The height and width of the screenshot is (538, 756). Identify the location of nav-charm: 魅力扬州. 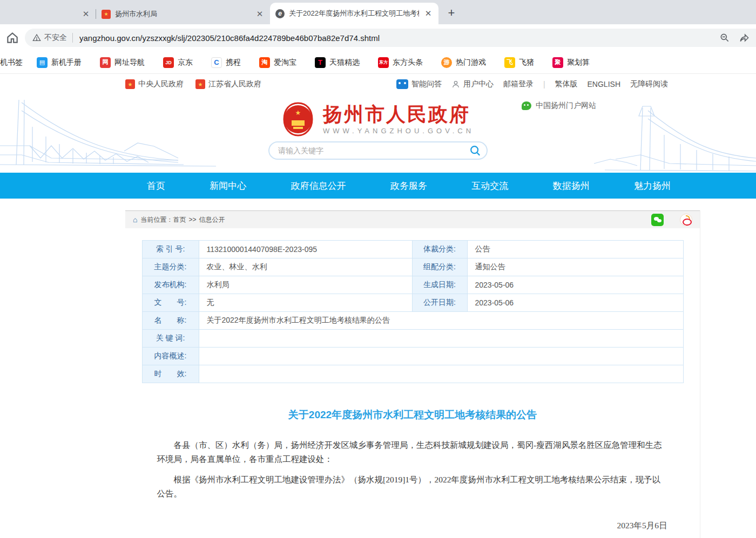
(652, 186).